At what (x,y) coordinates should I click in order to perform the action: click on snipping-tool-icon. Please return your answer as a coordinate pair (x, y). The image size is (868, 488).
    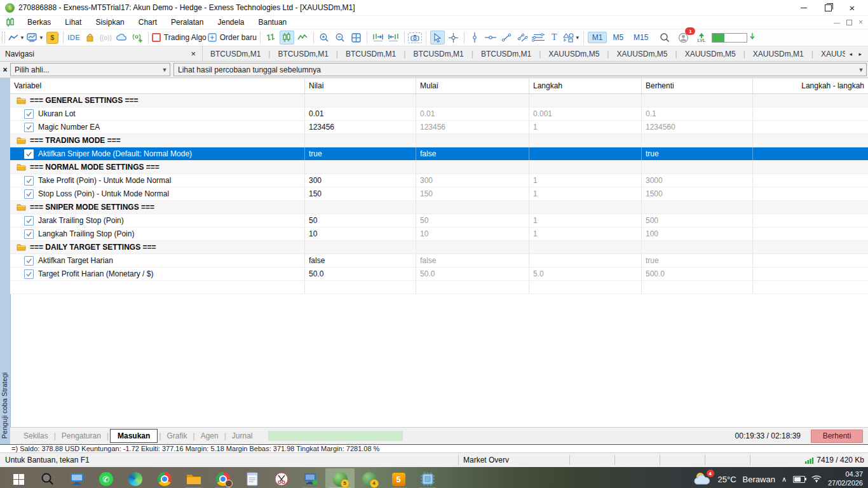
    Looking at the image, I should click on (281, 478).